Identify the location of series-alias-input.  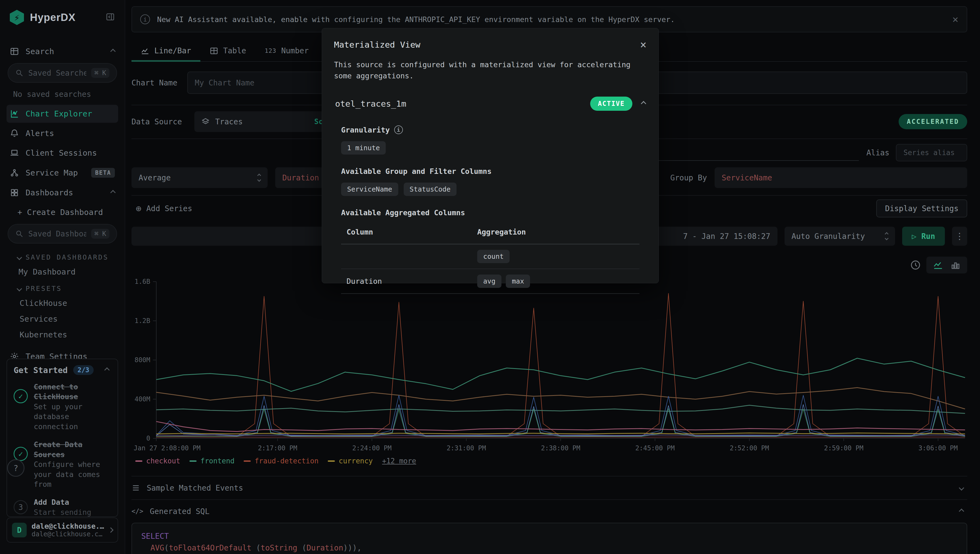
(932, 153).